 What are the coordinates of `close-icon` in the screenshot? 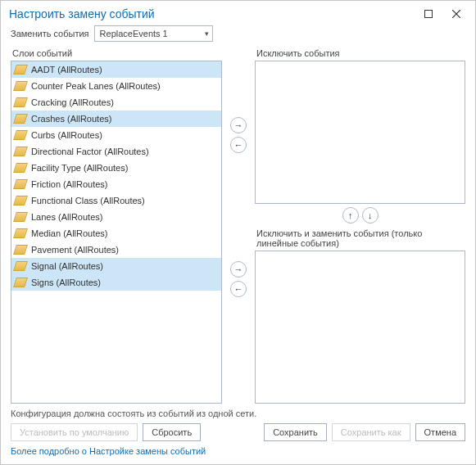 It's located at (456, 14).